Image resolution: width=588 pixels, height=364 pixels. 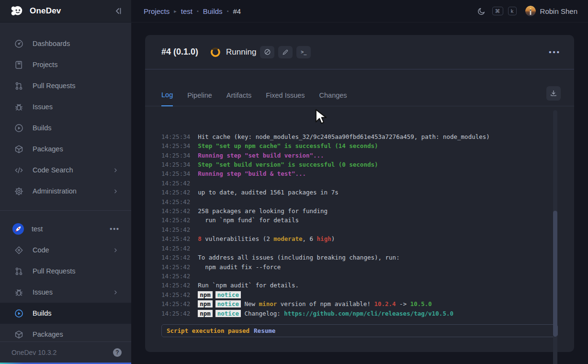 I want to click on sidebar-item-projects: Projects, so click(x=66, y=65).